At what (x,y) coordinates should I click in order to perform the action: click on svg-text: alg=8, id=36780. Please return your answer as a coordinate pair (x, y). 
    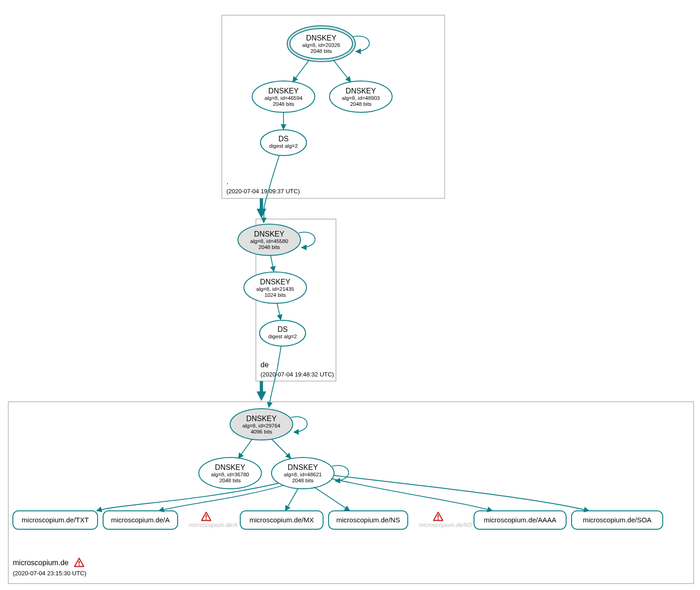
    Looking at the image, I should click on (230, 474).